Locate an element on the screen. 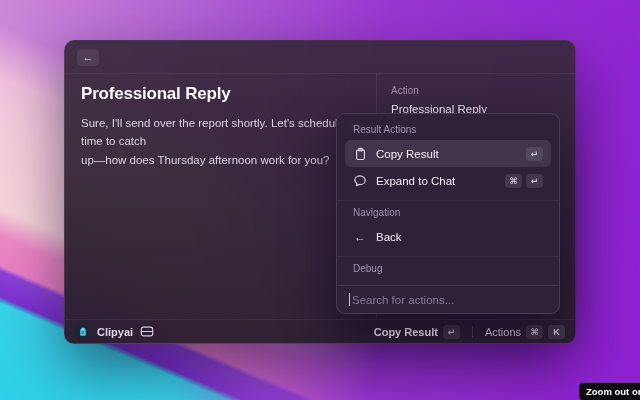 This screenshot has height=400, width=640. zoom-out-tooltip: Zoom out on is located at coordinates (610, 392).